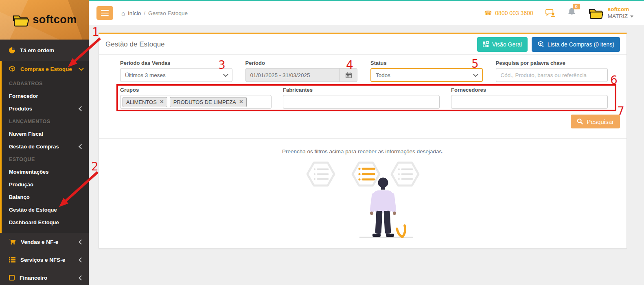  Describe the element at coordinates (596, 13) in the screenshot. I see `folder-icon` at that location.